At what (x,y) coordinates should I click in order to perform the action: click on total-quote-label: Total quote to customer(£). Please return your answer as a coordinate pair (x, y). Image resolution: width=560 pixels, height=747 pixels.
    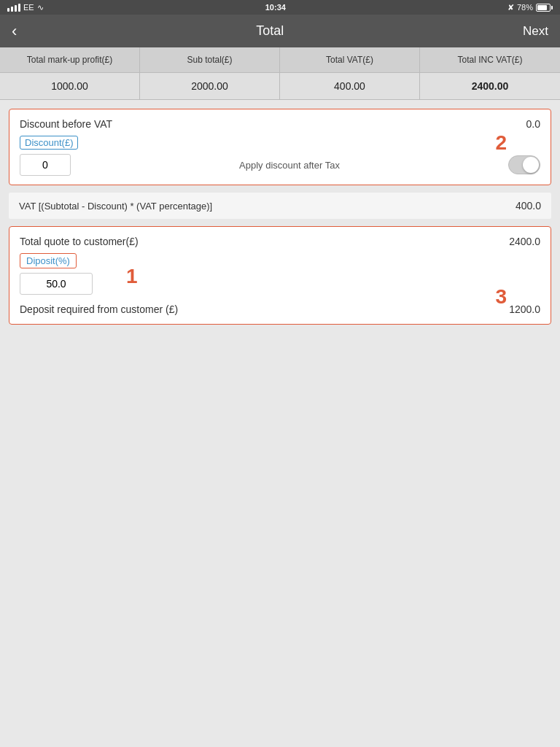
    Looking at the image, I should click on (79, 241).